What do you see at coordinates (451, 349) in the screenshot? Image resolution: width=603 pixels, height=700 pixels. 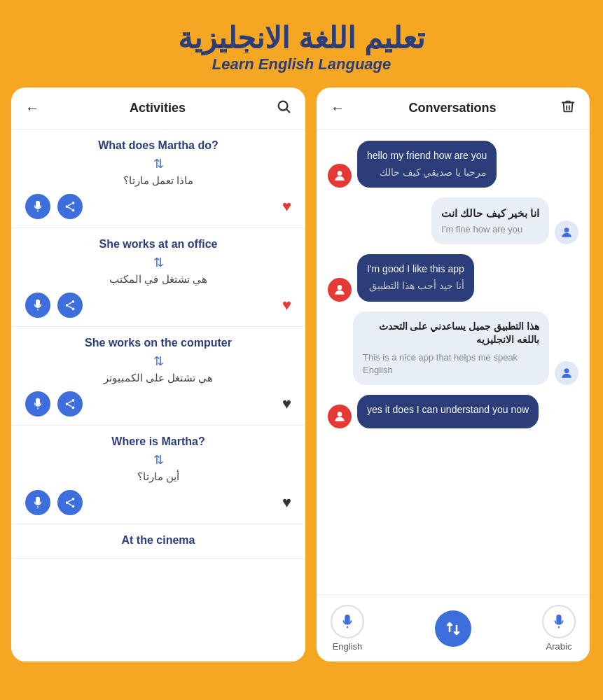 I see `message-bubble: هذا التطبيق جميل يساعدني على التحدث بالل…` at bounding box center [451, 349].